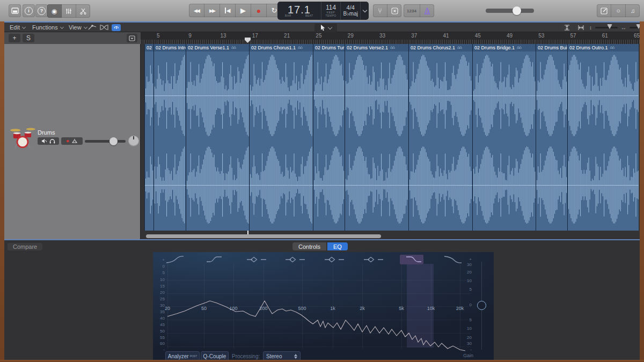  I want to click on tool-selector, so click(326, 28).